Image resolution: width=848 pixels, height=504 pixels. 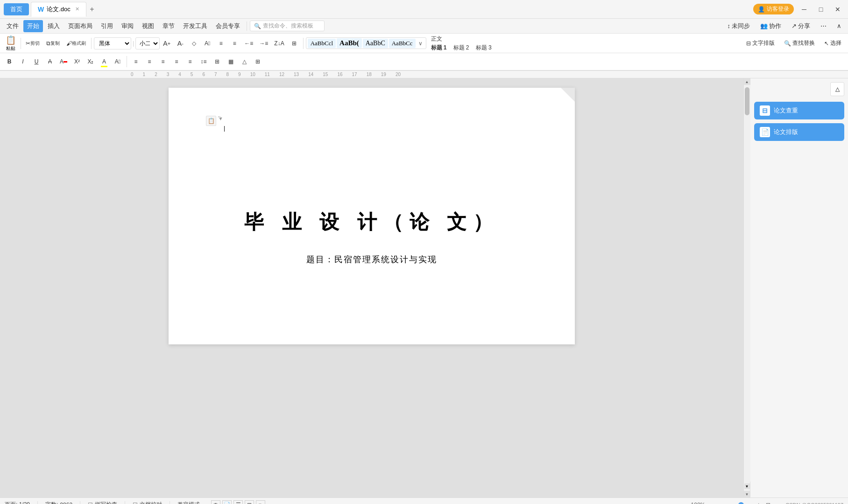 What do you see at coordinates (231, 62) in the screenshot?
I see `shading-button: ▦` at bounding box center [231, 62].